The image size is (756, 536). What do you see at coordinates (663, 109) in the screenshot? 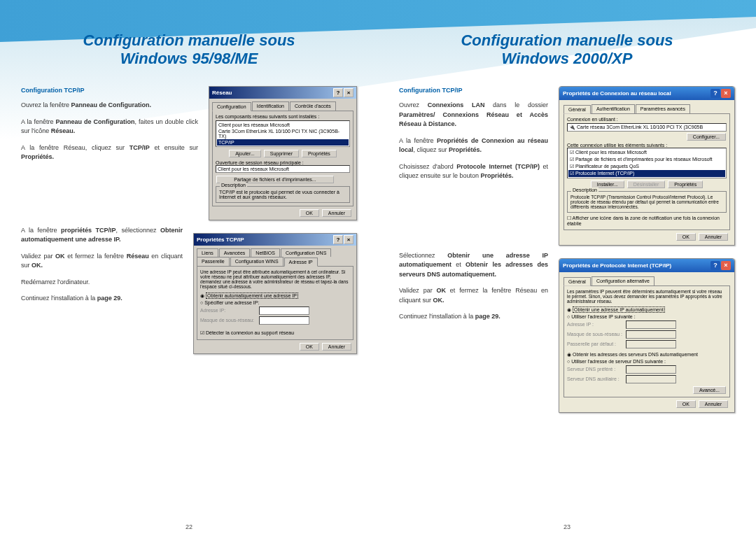
I see `tab-advanced: Paramètres avancés` at bounding box center [663, 109].